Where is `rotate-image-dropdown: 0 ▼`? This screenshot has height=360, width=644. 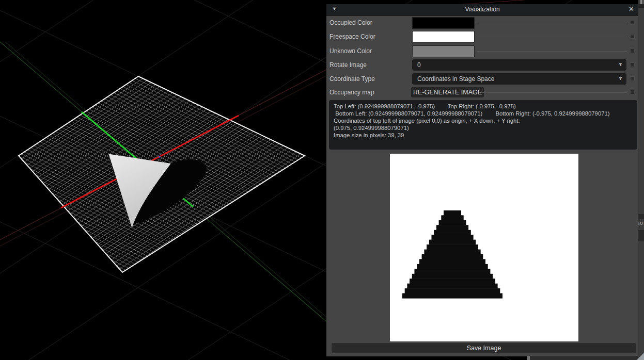
rotate-image-dropdown: 0 ▼ is located at coordinates (520, 65).